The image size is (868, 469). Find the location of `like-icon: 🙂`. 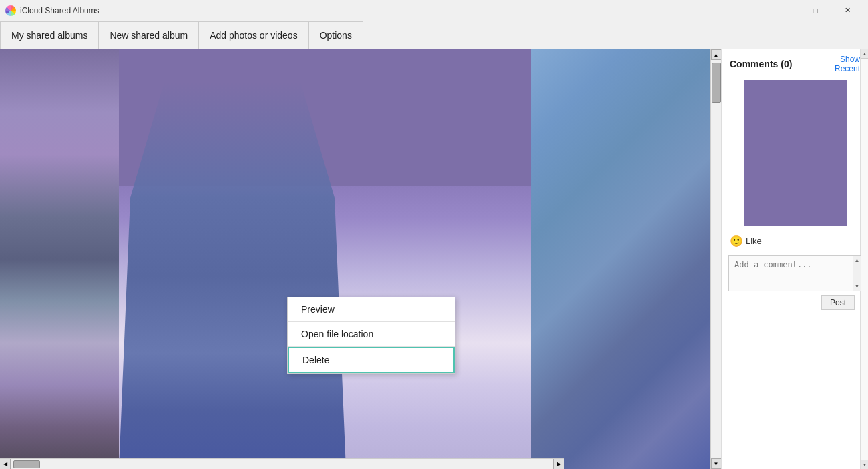

like-icon: 🙂 is located at coordinates (736, 241).